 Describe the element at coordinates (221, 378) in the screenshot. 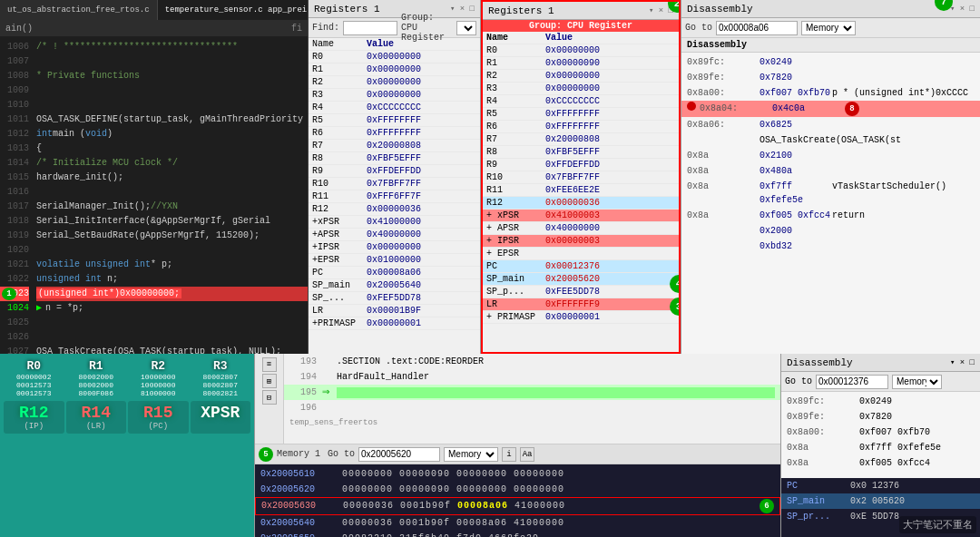

I see `rv-r3: R3 800028078000280780002821` at that location.